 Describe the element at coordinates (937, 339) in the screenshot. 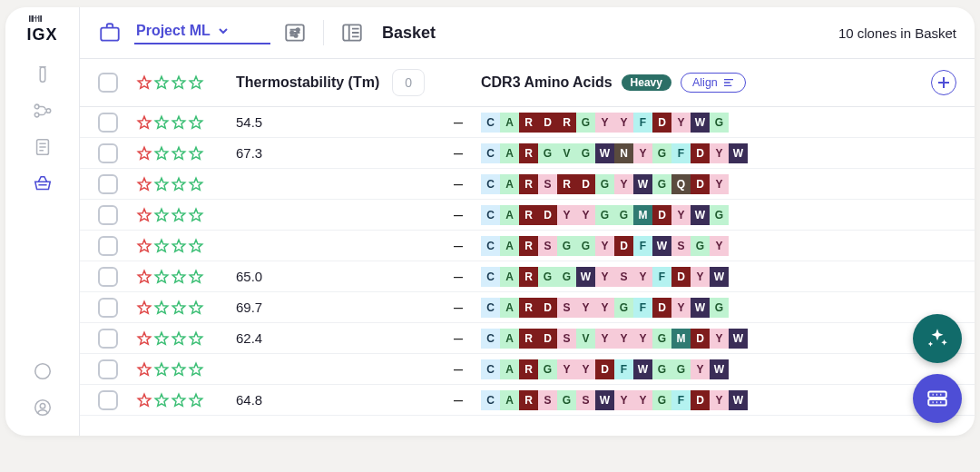

I see `sparkle-icon` at that location.